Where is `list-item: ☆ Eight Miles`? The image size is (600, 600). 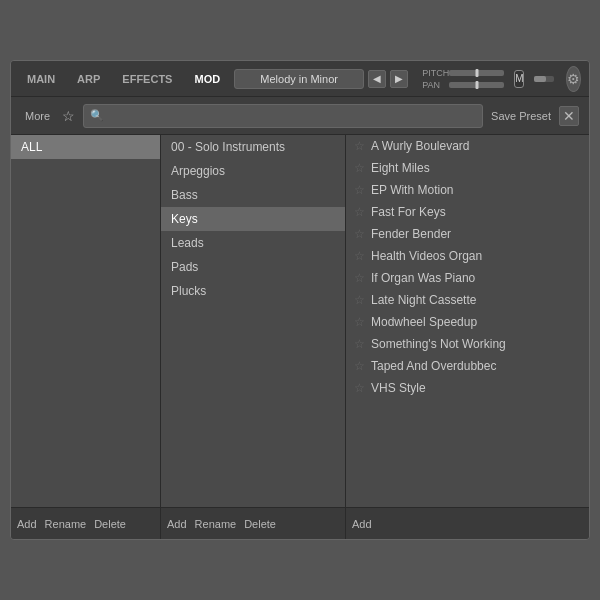
list-item: ☆ Eight Miles is located at coordinates (468, 168).